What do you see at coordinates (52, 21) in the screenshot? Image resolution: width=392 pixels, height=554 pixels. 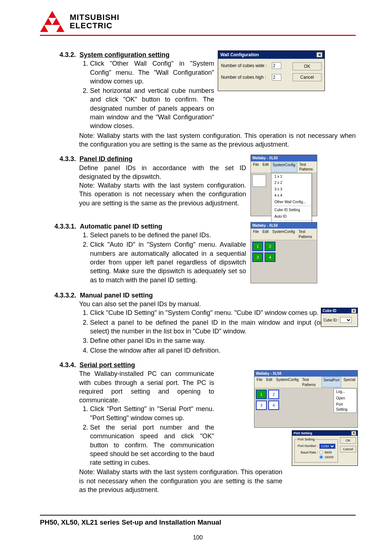 I see `mitsubishi-logo-icon` at bounding box center [52, 21].